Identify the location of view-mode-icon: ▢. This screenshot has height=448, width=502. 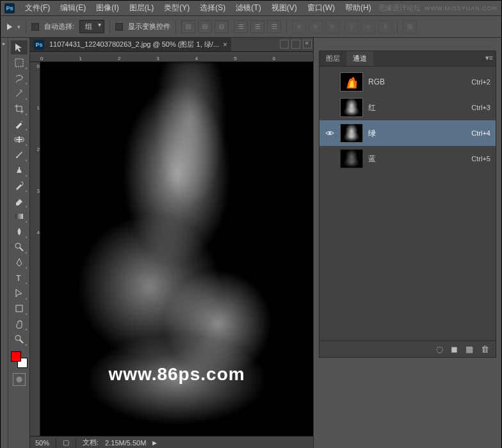
(66, 443).